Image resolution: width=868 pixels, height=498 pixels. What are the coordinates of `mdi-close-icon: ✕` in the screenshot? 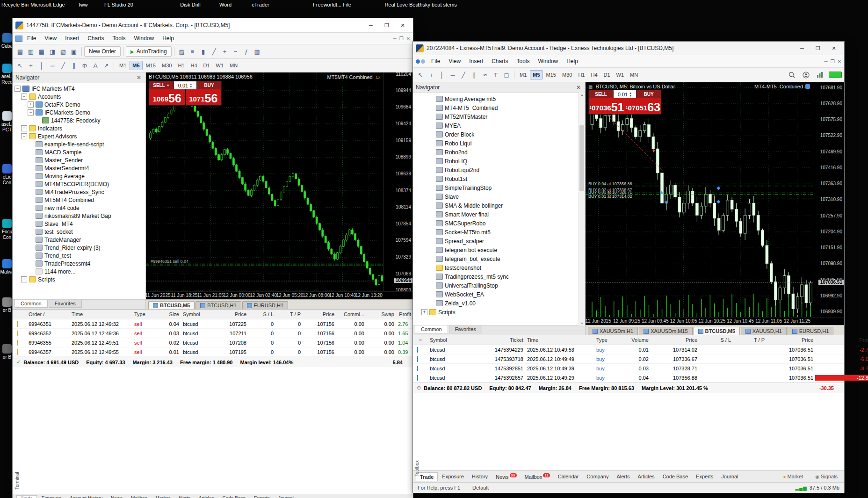 It's located at (839, 62).